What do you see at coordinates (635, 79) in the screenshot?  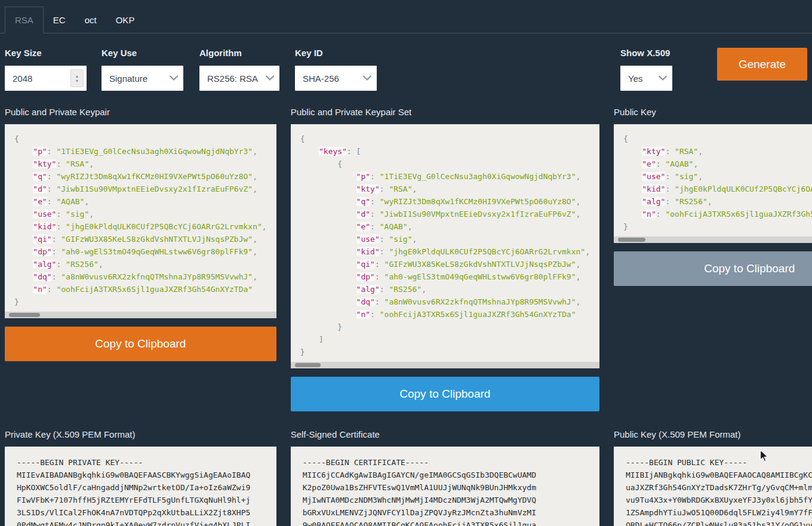 I see `show-x509-value: Yes` at bounding box center [635, 79].